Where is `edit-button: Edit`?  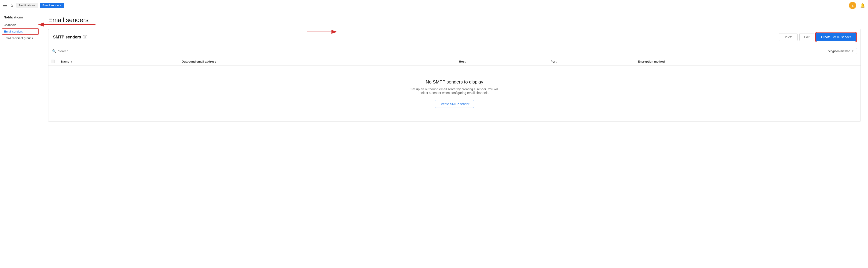 edit-button: Edit is located at coordinates (807, 37).